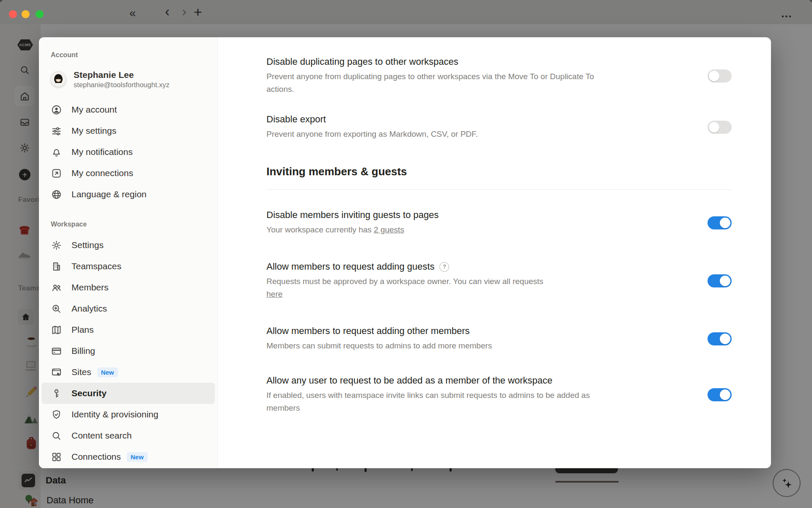 The image size is (812, 508). I want to click on sidebar-item-label: Identity & provisioning, so click(115, 414).